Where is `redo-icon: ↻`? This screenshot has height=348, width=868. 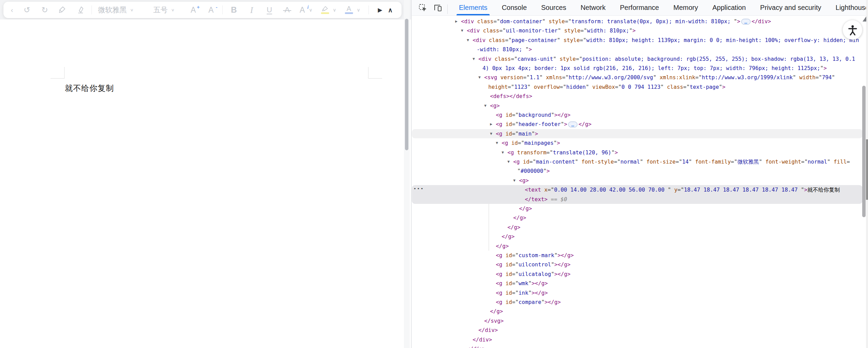 redo-icon: ↻ is located at coordinates (45, 10).